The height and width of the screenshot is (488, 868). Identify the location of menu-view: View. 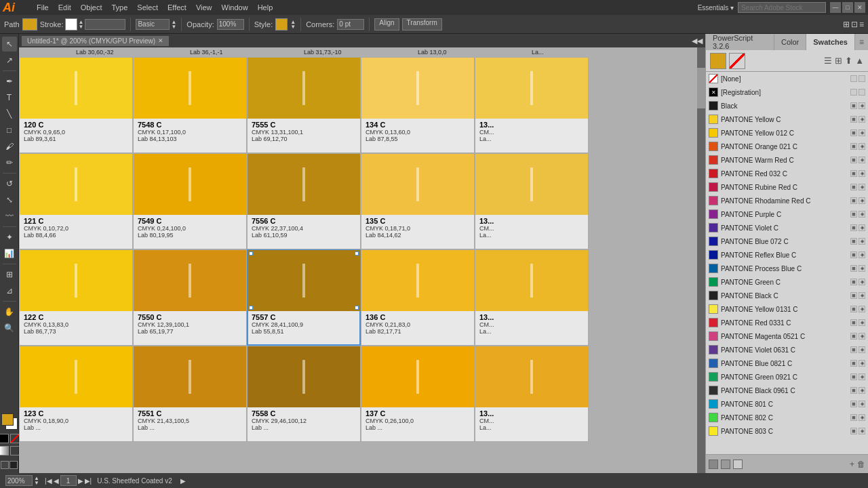
(204, 7).